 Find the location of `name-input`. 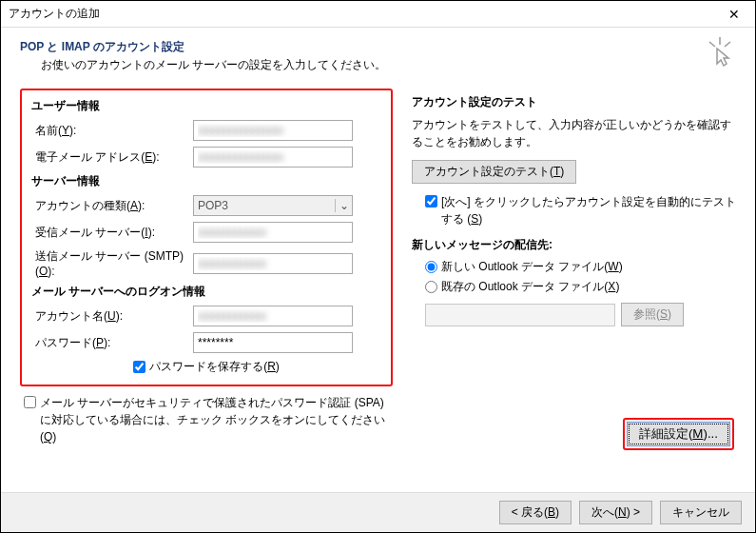

name-input is located at coordinates (273, 130).